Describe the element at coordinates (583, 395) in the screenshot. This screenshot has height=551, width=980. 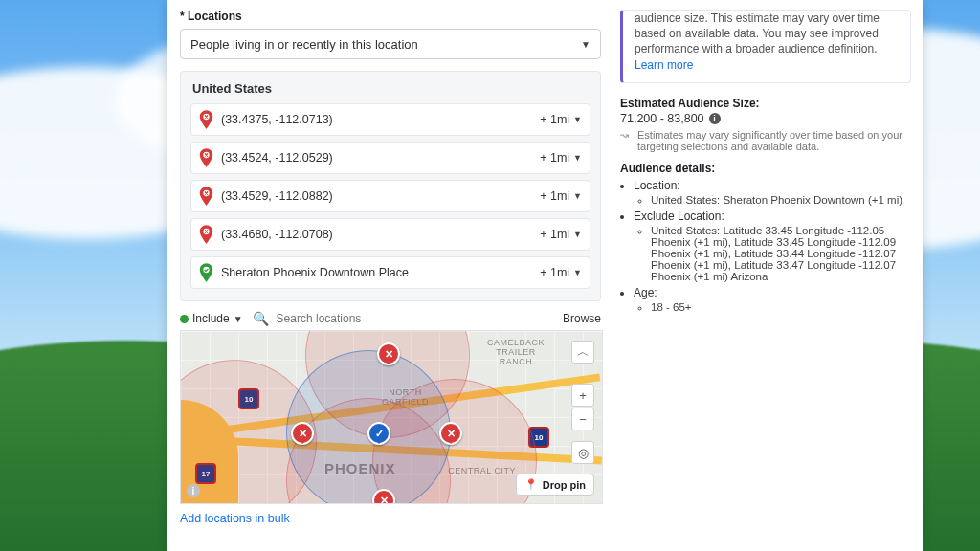
I see `map-zoom-in-button: +` at that location.